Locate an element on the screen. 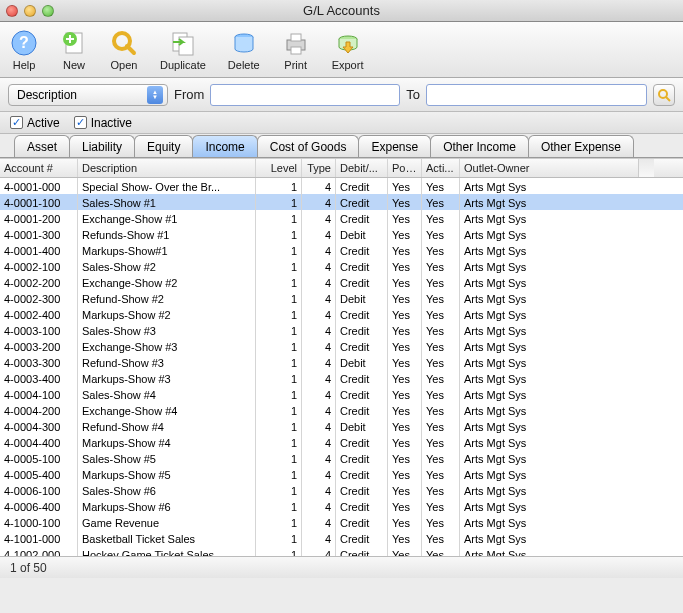 This screenshot has width=683, height=613. print-label: Print is located at coordinates (296, 65).